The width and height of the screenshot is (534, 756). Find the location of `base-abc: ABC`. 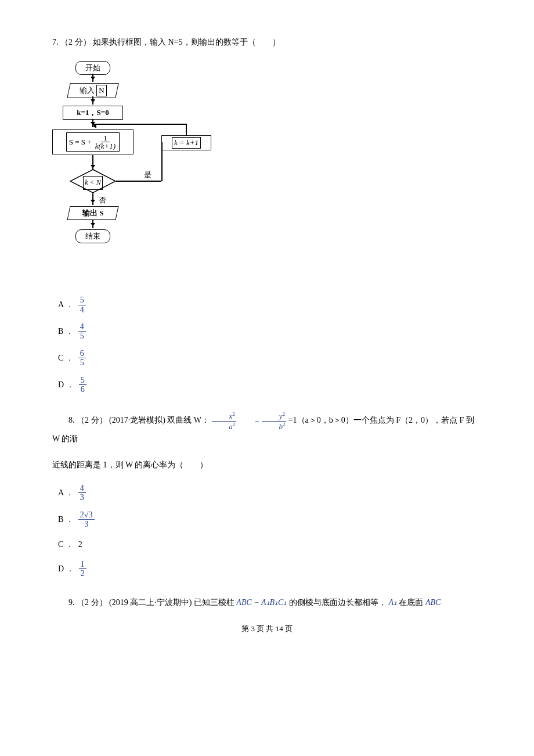

base-abc: ABC is located at coordinates (433, 603).